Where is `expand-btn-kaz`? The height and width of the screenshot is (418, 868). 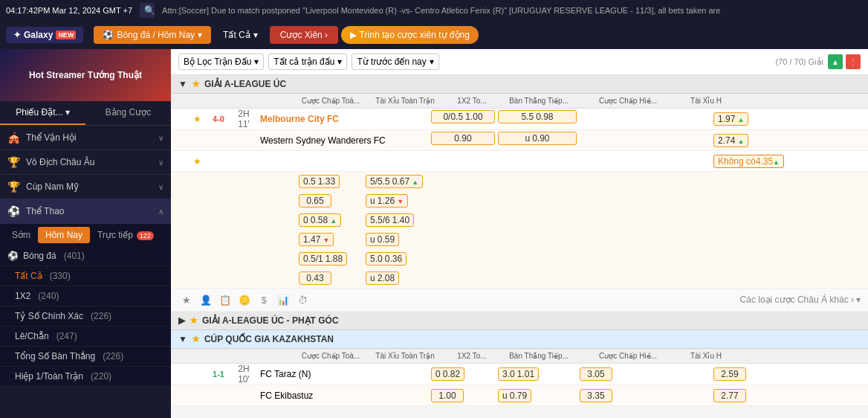
expand-btn-kaz is located at coordinates (180, 374).